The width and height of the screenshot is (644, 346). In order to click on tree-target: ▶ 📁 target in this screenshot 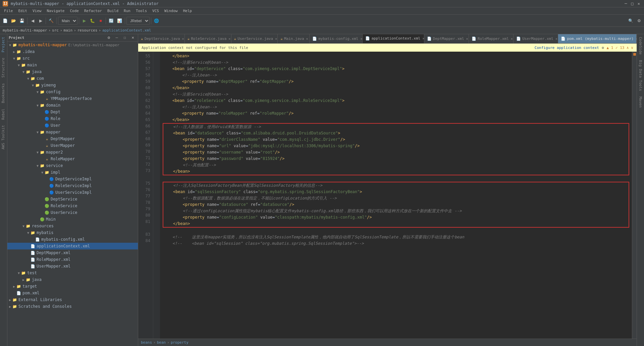, I will do `click(72, 286)`.